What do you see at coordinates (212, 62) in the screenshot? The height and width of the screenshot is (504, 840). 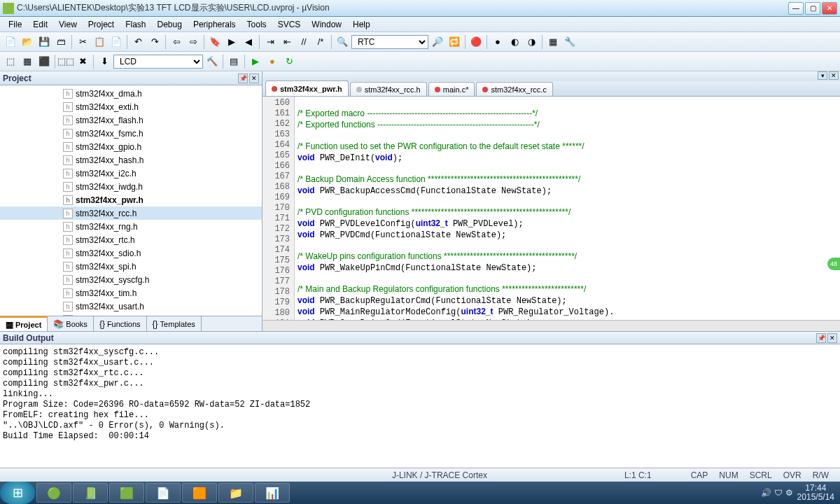 I see `target-options-icon: 🔨` at bounding box center [212, 62].